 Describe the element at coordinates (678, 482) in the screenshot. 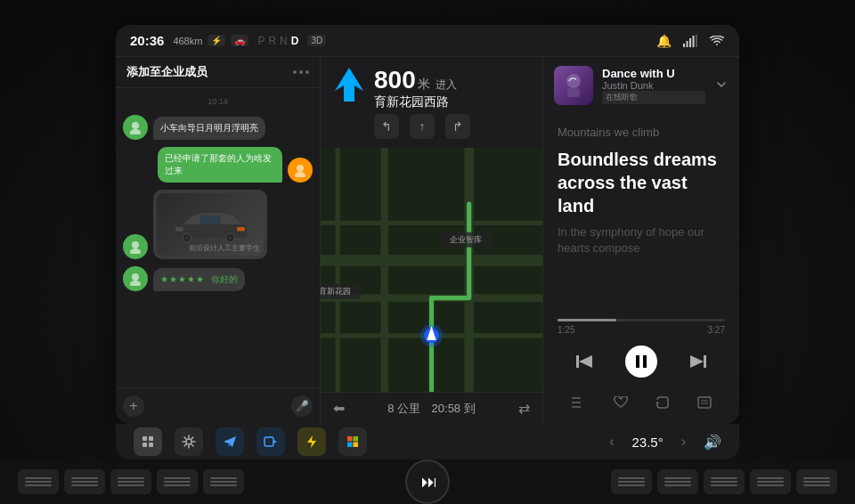

I see `vent-button-r2` at that location.